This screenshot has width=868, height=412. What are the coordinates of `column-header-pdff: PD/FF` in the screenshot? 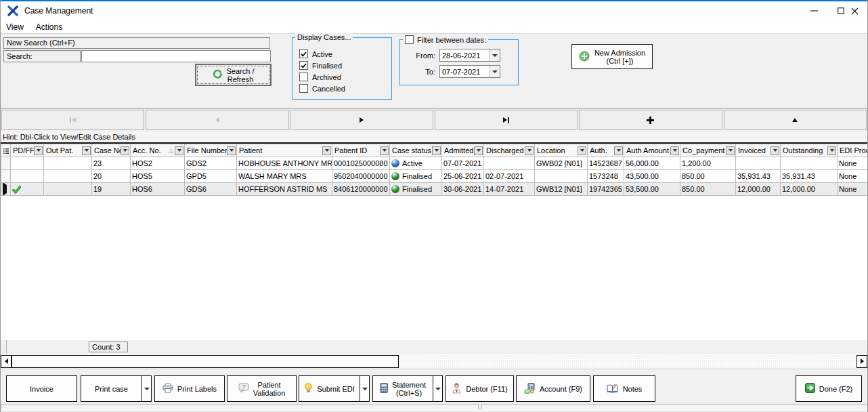 It's located at (27, 150).